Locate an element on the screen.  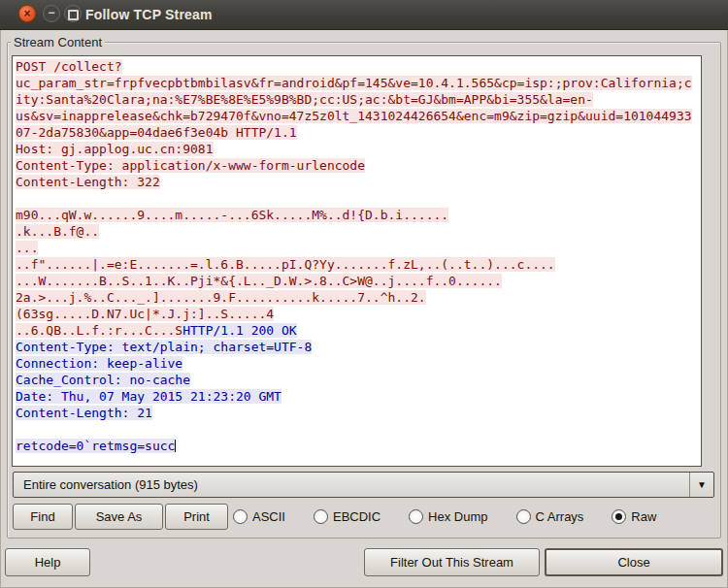
radio-raw: Raw is located at coordinates (634, 516).